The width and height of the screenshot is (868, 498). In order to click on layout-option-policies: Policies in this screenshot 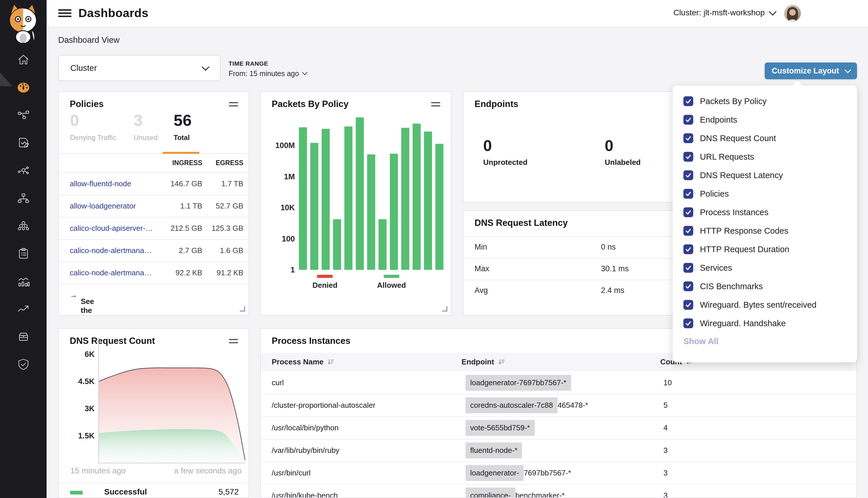, I will do `click(765, 194)`.